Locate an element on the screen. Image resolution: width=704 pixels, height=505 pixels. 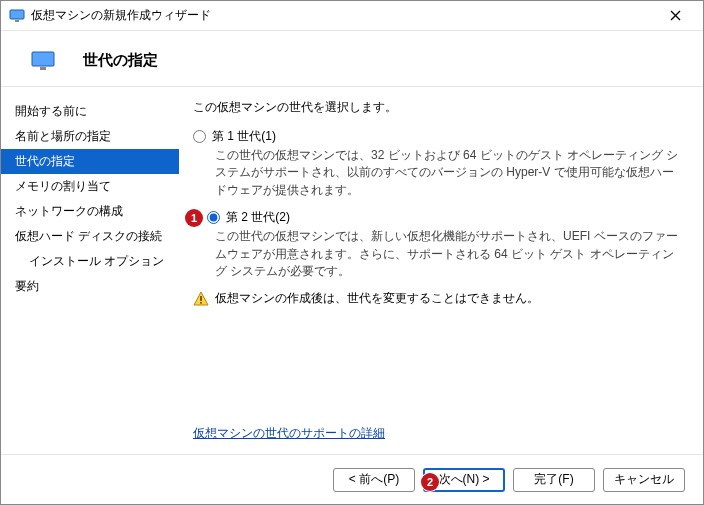
app-icon is located at coordinates (17, 16).